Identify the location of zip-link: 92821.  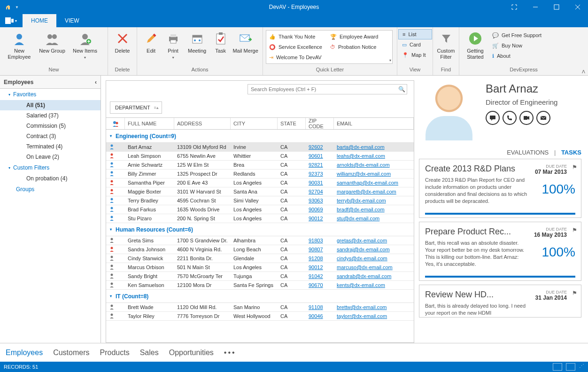
(320, 165).